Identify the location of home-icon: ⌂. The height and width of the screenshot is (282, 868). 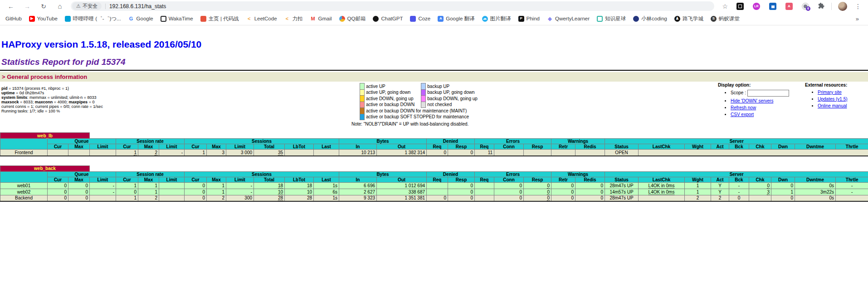
(60, 6).